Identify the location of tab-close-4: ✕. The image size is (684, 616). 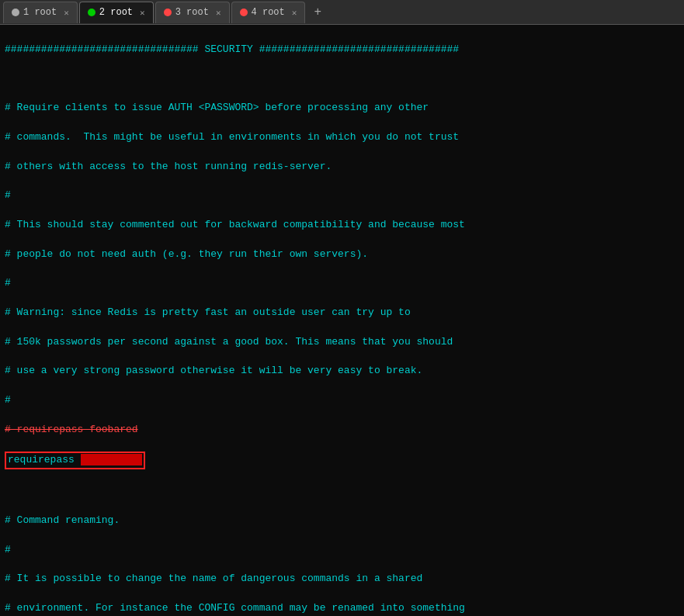
(295, 12).